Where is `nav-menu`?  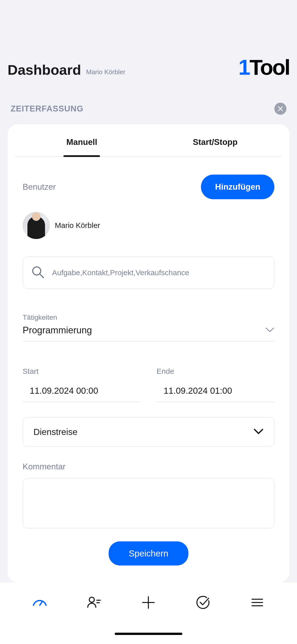 nav-menu is located at coordinates (257, 602).